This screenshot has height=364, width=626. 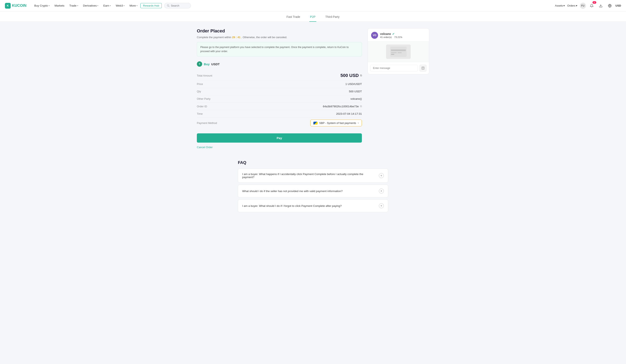 I want to click on qty-value: 500 USDT, so click(x=355, y=91).